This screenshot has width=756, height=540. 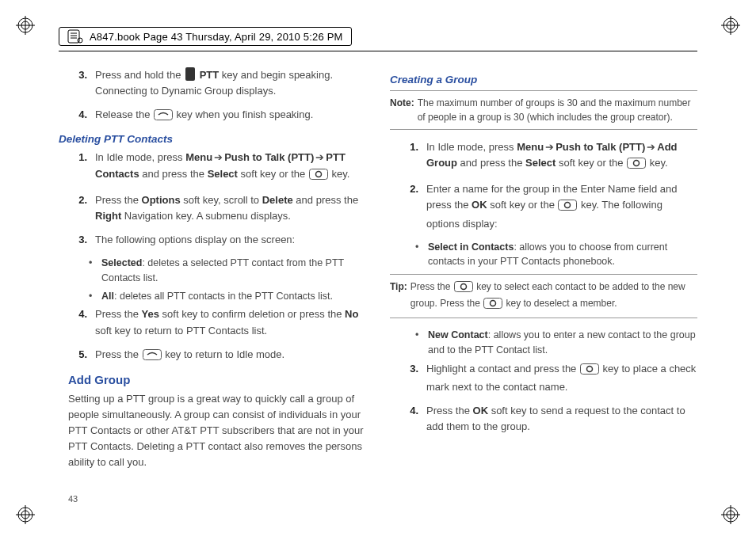 I want to click on step-body: Highlight a contact and press the key to…, so click(x=562, y=378).